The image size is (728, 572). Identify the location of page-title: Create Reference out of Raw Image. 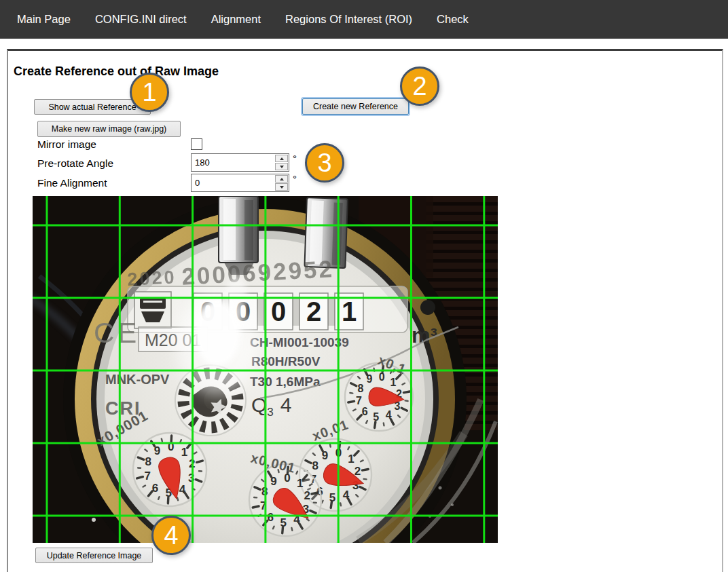
(116, 72).